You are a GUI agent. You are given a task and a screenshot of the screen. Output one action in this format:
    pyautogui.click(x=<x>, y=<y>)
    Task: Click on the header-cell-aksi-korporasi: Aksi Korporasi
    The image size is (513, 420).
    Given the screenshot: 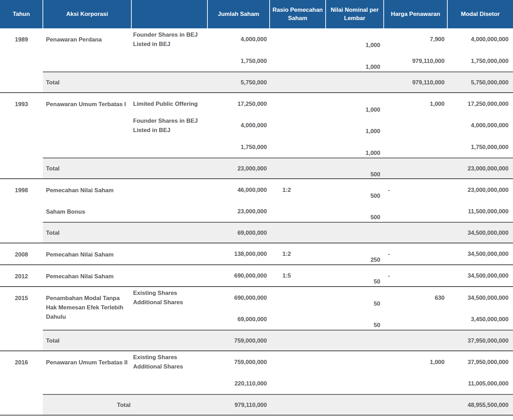 What is the action you would take?
    pyautogui.click(x=87, y=14)
    